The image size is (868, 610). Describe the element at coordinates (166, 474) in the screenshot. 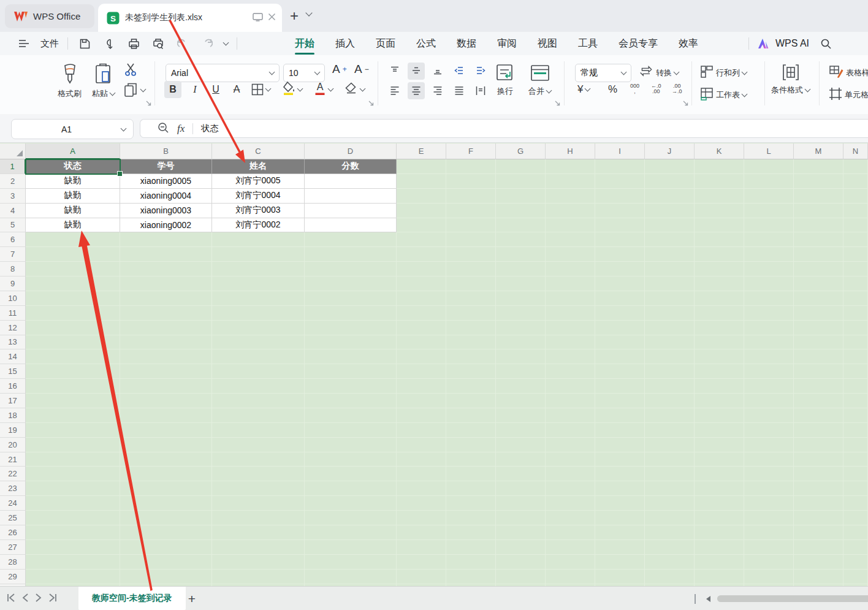

I see `cell-B22` at that location.